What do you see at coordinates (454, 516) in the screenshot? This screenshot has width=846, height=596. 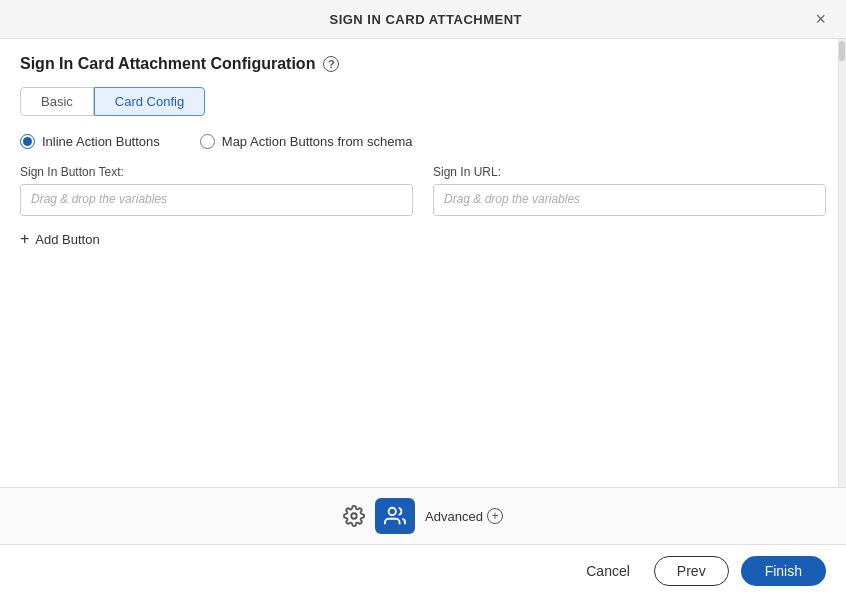 I see `advanced-text: Advanced` at bounding box center [454, 516].